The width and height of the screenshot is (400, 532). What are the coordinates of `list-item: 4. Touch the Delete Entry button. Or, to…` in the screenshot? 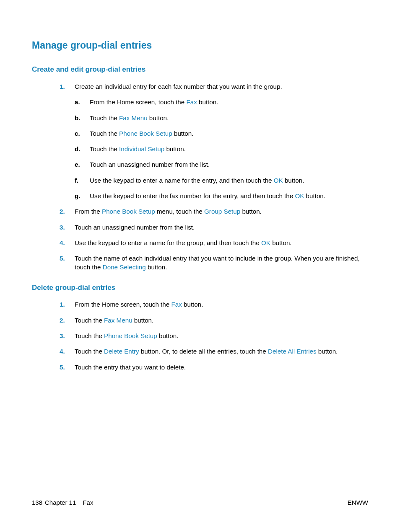 It's located at (214, 351).